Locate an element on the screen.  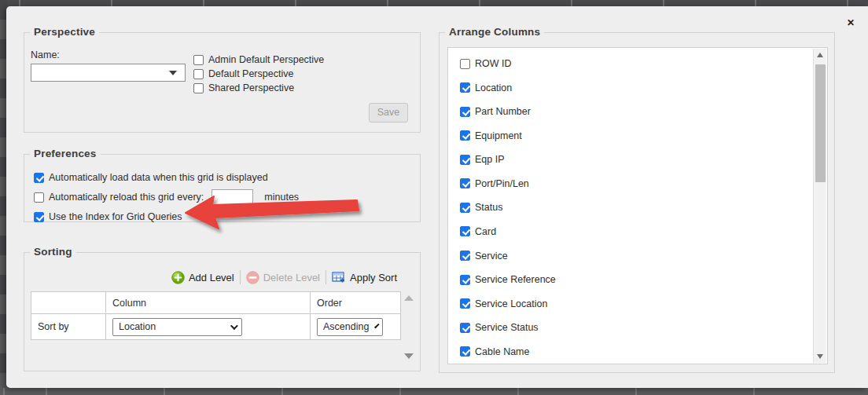
column-item-label: Part Number is located at coordinates (503, 112).